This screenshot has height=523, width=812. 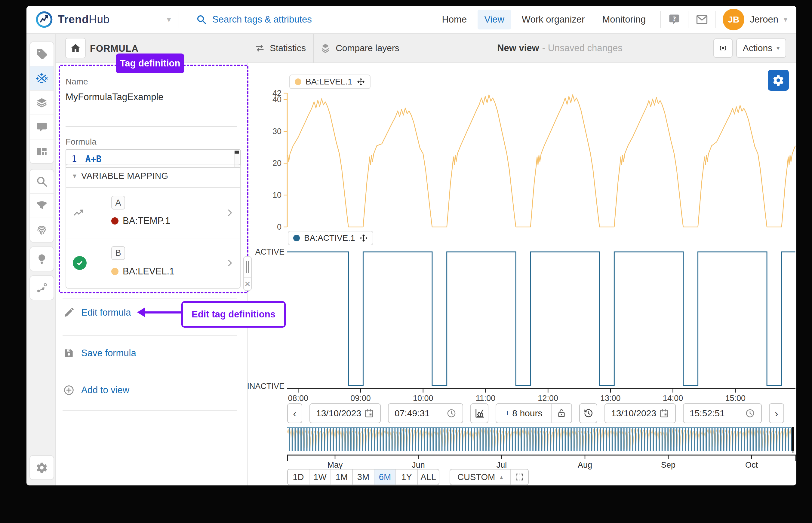 What do you see at coordinates (281, 48) in the screenshot?
I see `statistics-button: Statistics` at bounding box center [281, 48].